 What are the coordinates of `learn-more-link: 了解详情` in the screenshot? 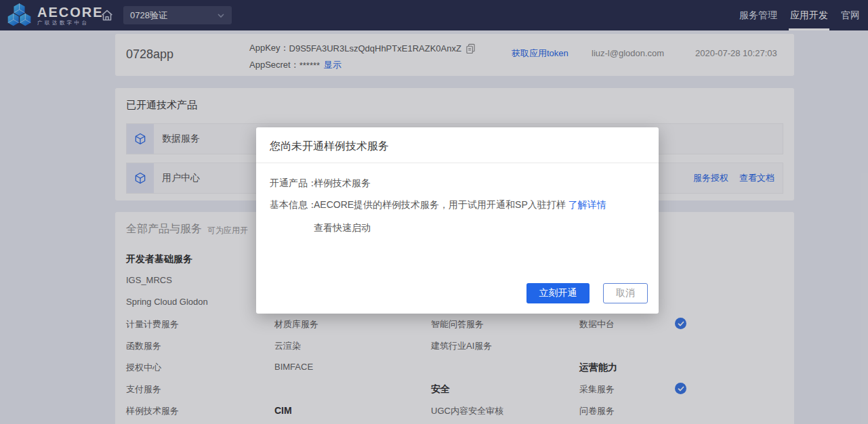 It's located at (587, 205).